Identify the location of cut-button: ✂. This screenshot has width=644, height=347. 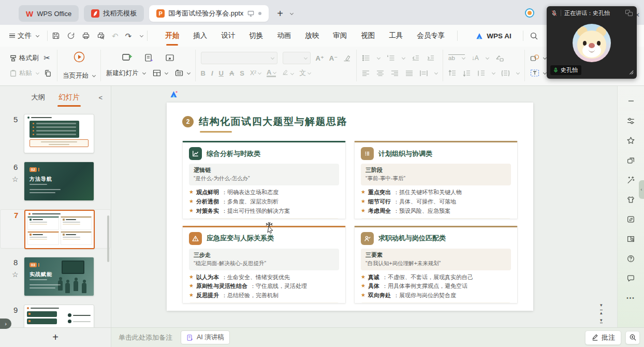
(48, 58).